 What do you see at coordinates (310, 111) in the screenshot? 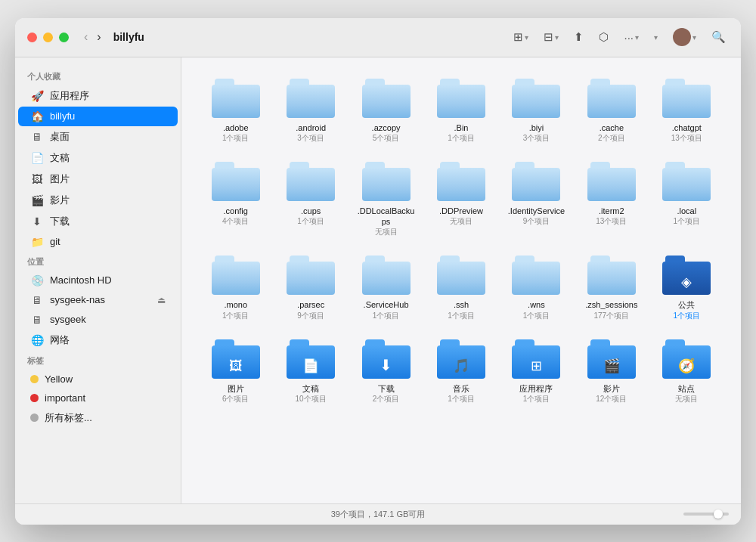
I see `folder-android: .android 3个项目` at bounding box center [310, 111].